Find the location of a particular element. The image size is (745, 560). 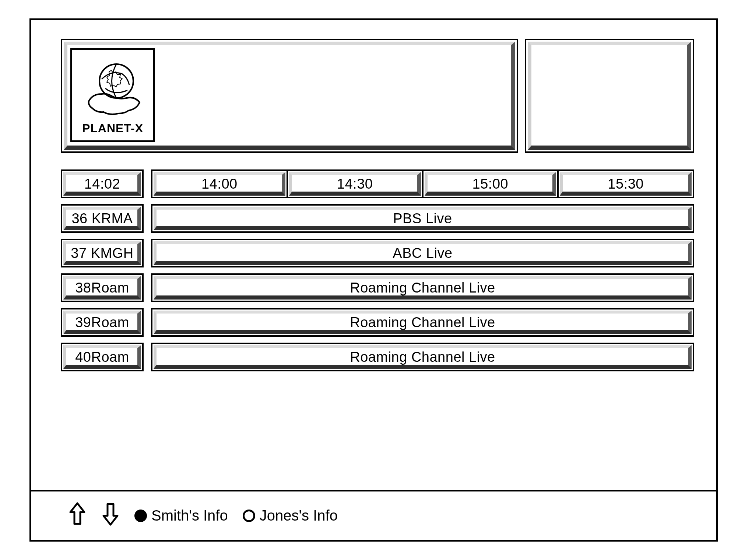

time-header-row: 14:02 14:00 14:30 15:00 15:30 is located at coordinates (377, 184).